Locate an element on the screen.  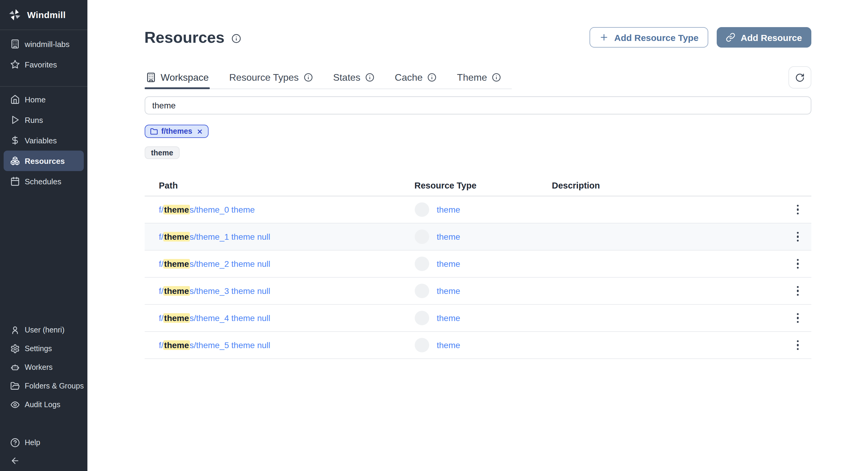
tab-workspace: Workspace is located at coordinates (177, 77).